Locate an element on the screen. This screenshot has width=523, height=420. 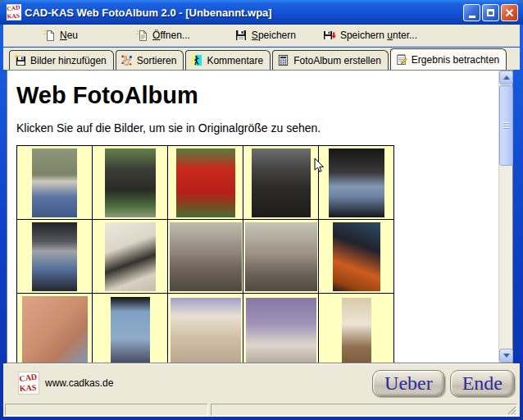
scroll-down-button is located at coordinates (507, 356).